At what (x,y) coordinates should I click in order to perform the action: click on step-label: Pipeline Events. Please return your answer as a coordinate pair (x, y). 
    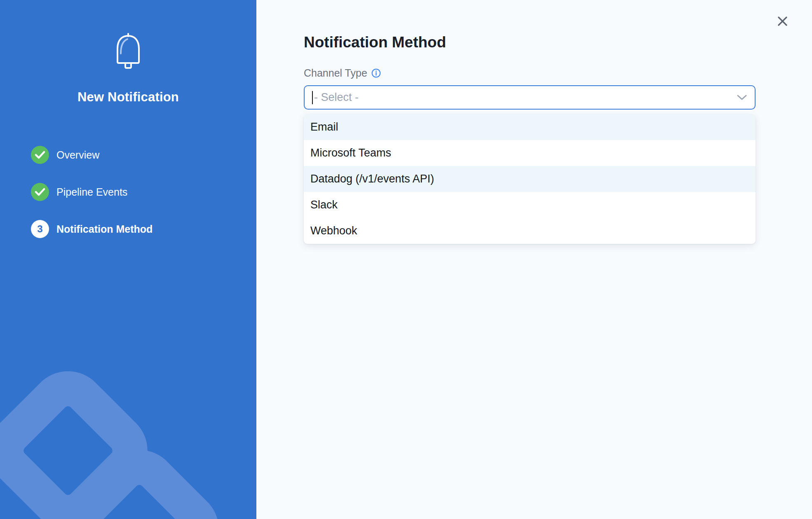
    Looking at the image, I should click on (92, 192).